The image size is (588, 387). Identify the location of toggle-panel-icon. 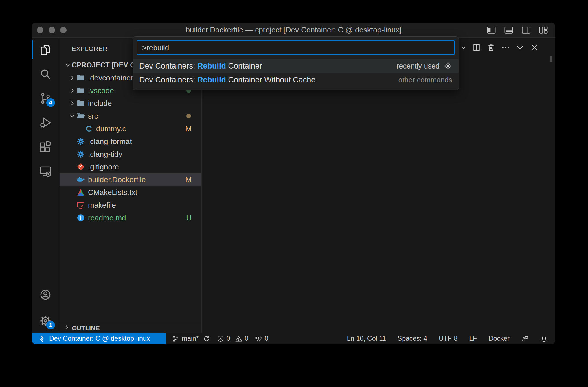
(509, 30).